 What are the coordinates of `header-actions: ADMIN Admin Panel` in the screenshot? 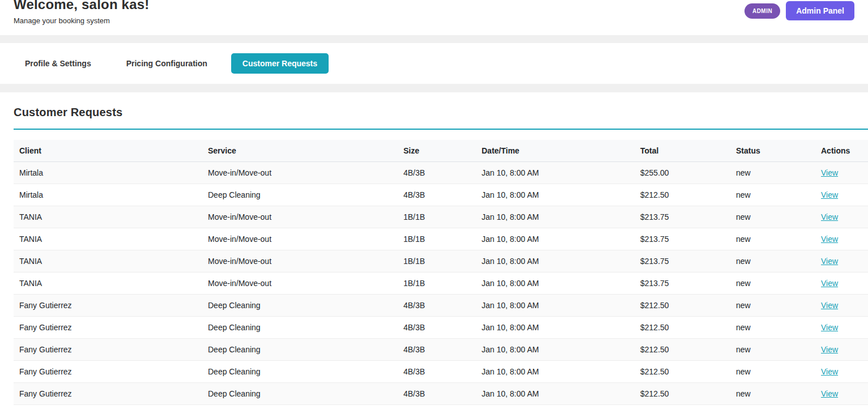 It's located at (799, 10).